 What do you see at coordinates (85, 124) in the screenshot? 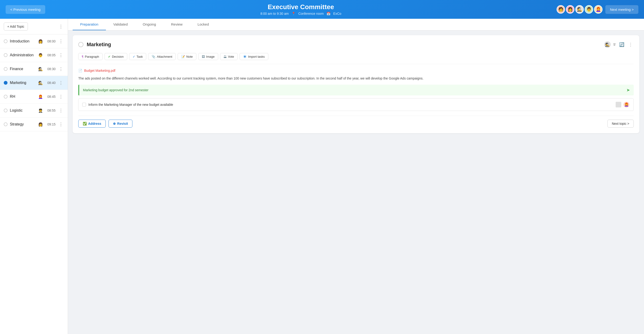
I see `address-icon: ✅` at bounding box center [85, 124].